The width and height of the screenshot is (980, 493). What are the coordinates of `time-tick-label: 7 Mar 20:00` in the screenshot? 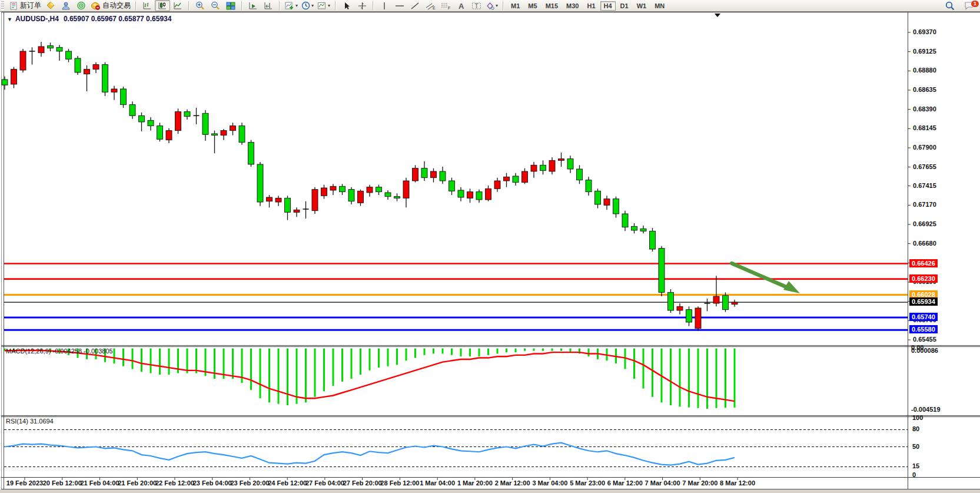 It's located at (700, 483).